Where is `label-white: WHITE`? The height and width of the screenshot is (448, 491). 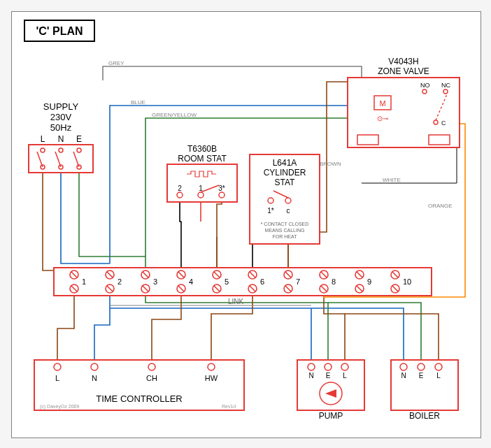
label-white: WHITE is located at coordinates (392, 180).